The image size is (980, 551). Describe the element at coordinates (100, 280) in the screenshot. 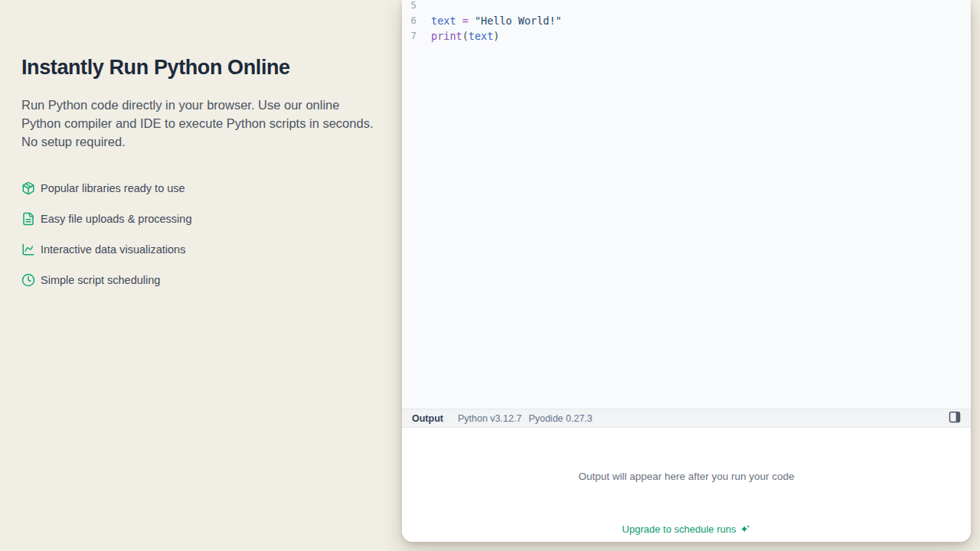

I see `feature-label: Simple script scheduling` at that location.